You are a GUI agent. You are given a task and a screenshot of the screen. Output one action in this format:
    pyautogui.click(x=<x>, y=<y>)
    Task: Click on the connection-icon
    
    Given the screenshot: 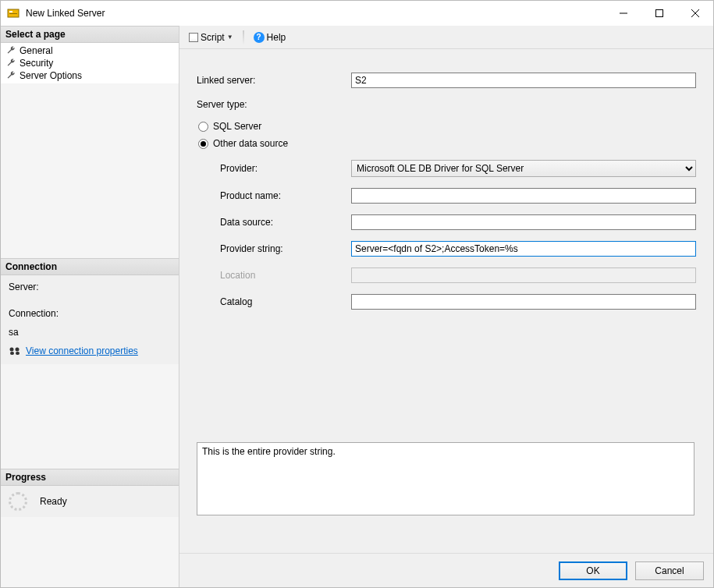 What is the action you would take?
    pyautogui.click(x=15, y=351)
    